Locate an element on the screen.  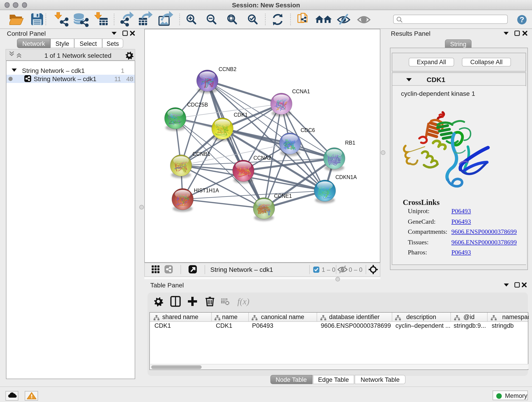
svg-text: CCNB1 is located at coordinates (202, 154).